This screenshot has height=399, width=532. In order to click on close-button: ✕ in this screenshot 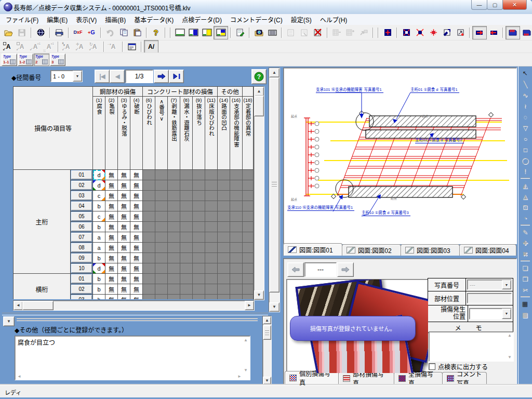, I will do `click(514, 5)`.